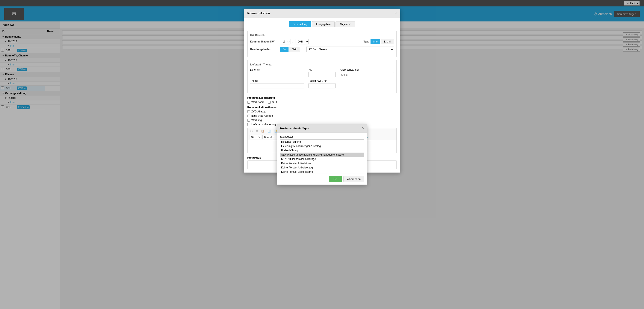  I want to click on tb-actions: OK Abbrechen, so click(322, 179).